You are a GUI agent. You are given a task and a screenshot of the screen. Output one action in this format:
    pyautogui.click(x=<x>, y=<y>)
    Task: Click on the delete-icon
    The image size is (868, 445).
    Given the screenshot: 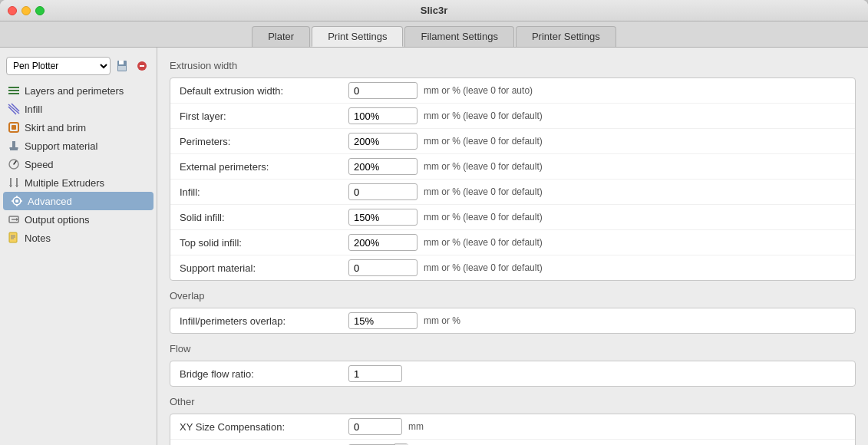 What is the action you would take?
    pyautogui.click(x=142, y=66)
    